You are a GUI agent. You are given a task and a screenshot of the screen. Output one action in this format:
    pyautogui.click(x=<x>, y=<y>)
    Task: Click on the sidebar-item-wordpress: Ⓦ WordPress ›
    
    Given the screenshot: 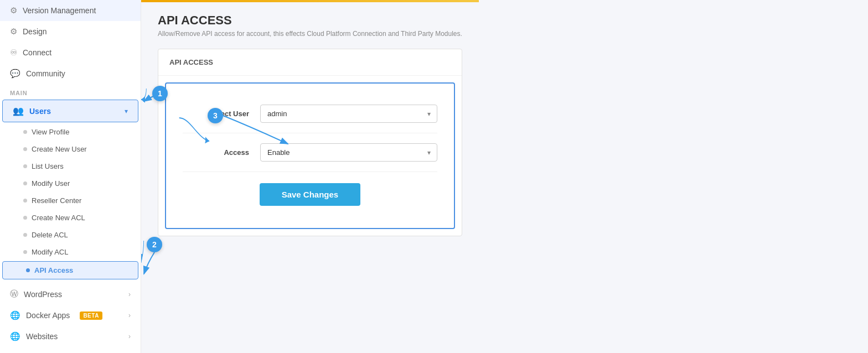 What is the action you would take?
    pyautogui.click(x=70, y=294)
    